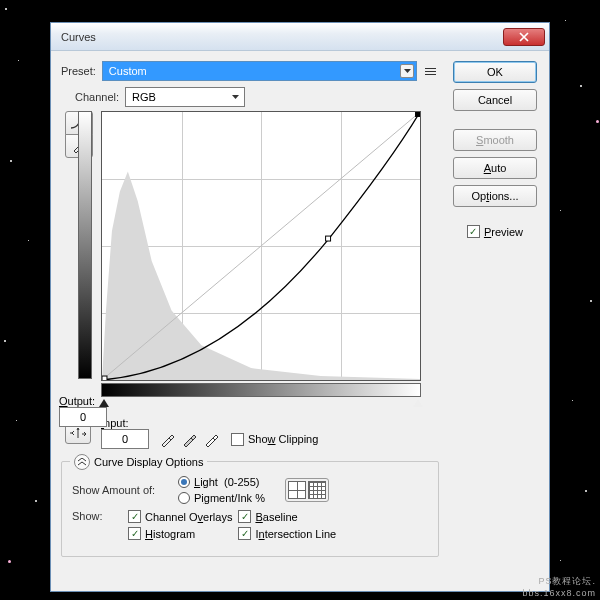  I want to click on channel-label: Channel:, so click(97, 97).